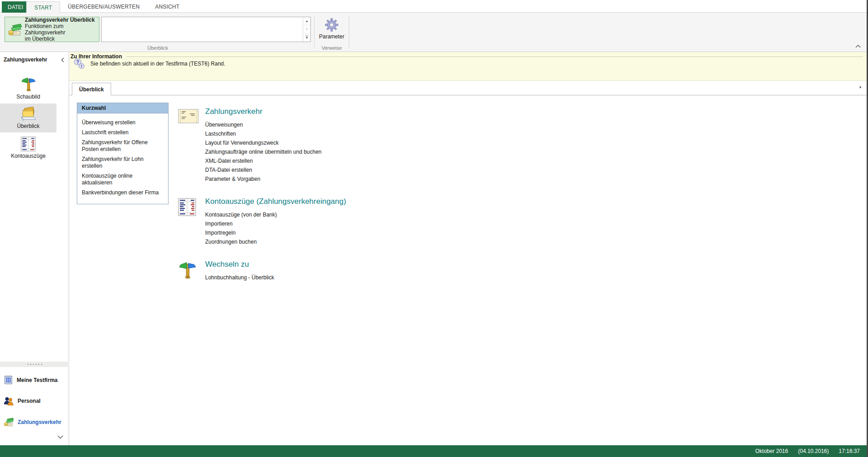  What do you see at coordinates (434, 451) in the screenshot?
I see `status-bar: Oktober 2016 (04.10.2016) 17:16:37` at bounding box center [434, 451].